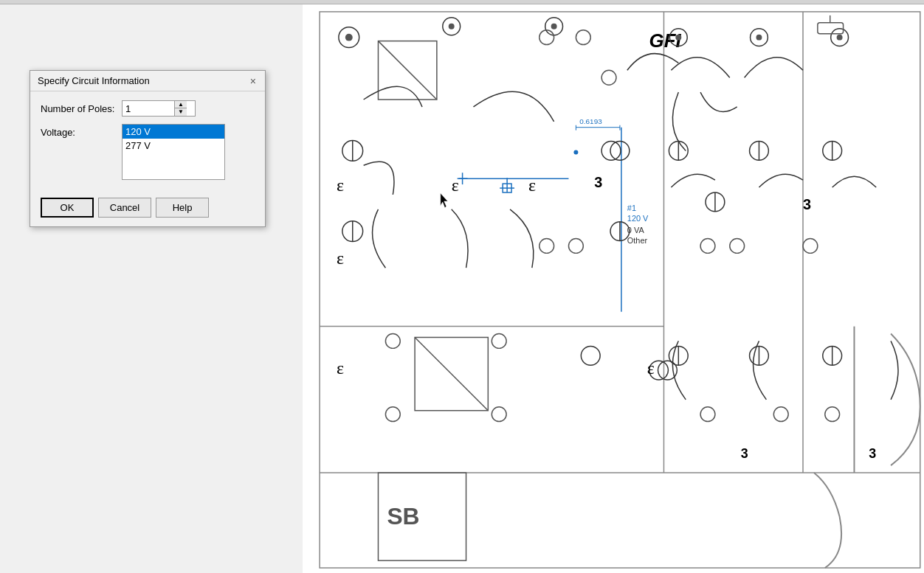  What do you see at coordinates (81, 131) in the screenshot?
I see `voltage-label: Voltage:` at bounding box center [81, 131].